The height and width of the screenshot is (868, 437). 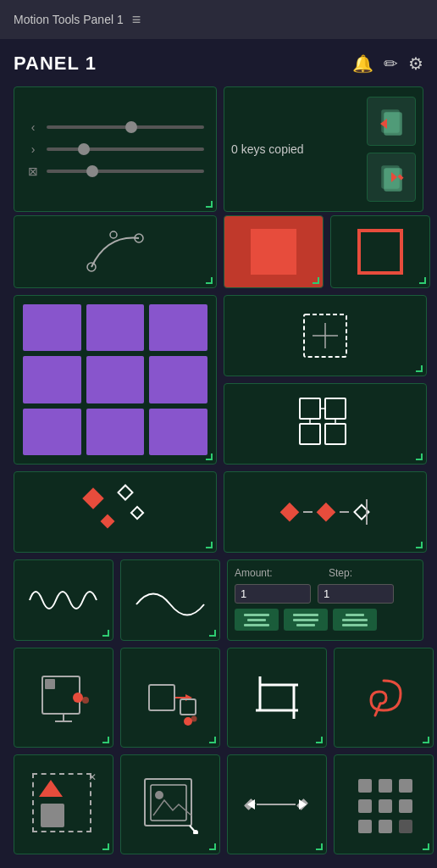 What do you see at coordinates (53, 815) in the screenshot?
I see `shape-dark` at bounding box center [53, 815].